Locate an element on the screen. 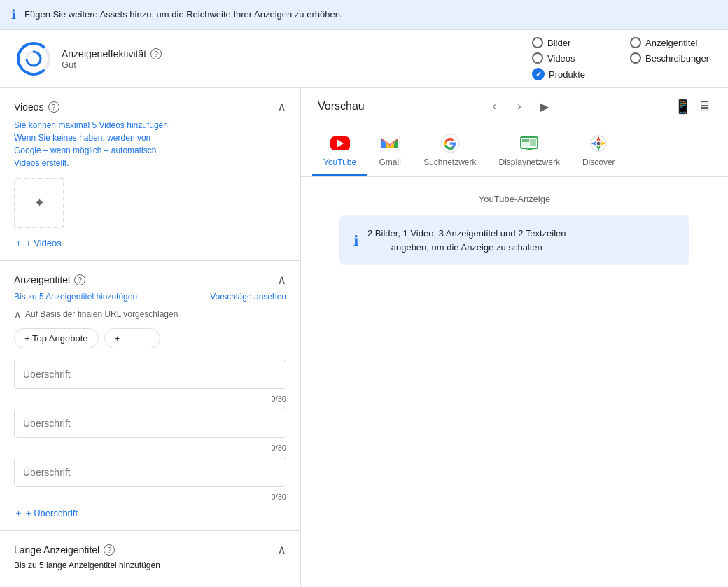 Image resolution: width=728 pixels, height=587 pixels. check-produkte is located at coordinates (538, 74).